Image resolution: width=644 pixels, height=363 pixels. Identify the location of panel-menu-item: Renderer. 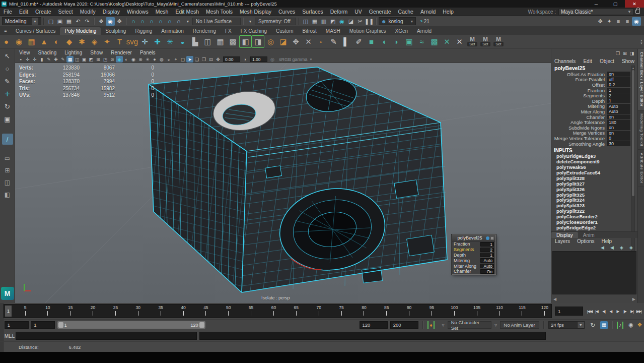
(121, 52).